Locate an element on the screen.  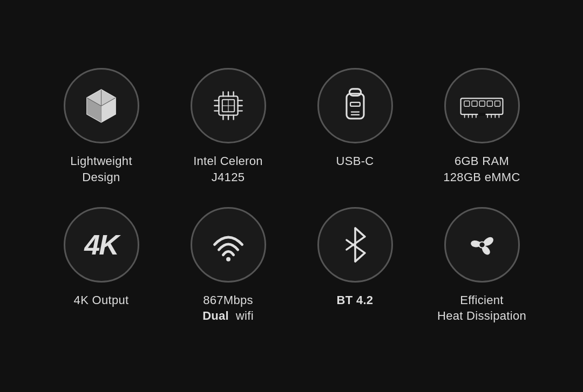
feature-usbc: USB-C is located at coordinates (355, 126).